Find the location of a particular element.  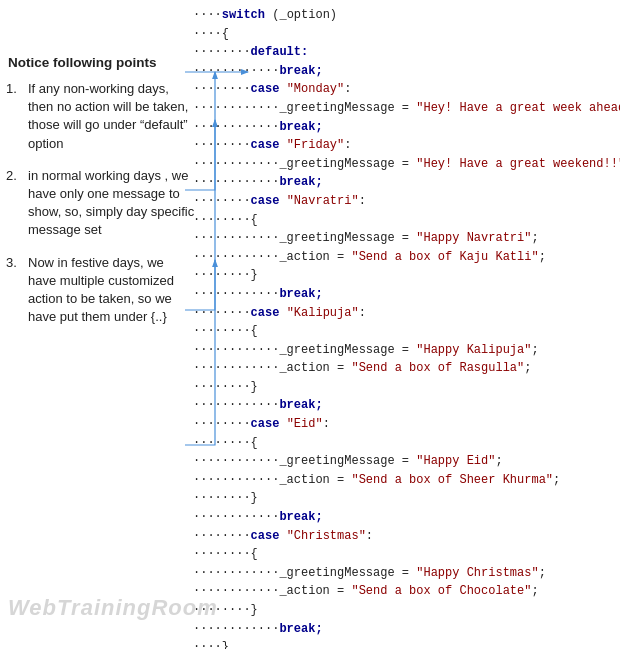

code-line-kalipuja-open: ········{ is located at coordinates (402, 332).